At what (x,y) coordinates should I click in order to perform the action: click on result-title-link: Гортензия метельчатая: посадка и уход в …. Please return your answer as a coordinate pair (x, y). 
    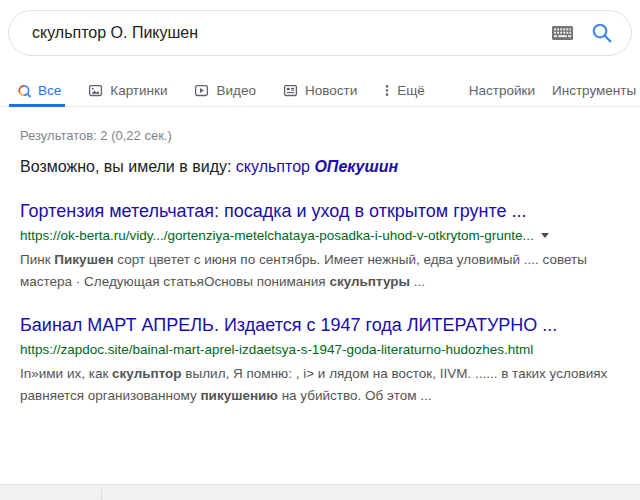
    Looking at the image, I should click on (274, 212).